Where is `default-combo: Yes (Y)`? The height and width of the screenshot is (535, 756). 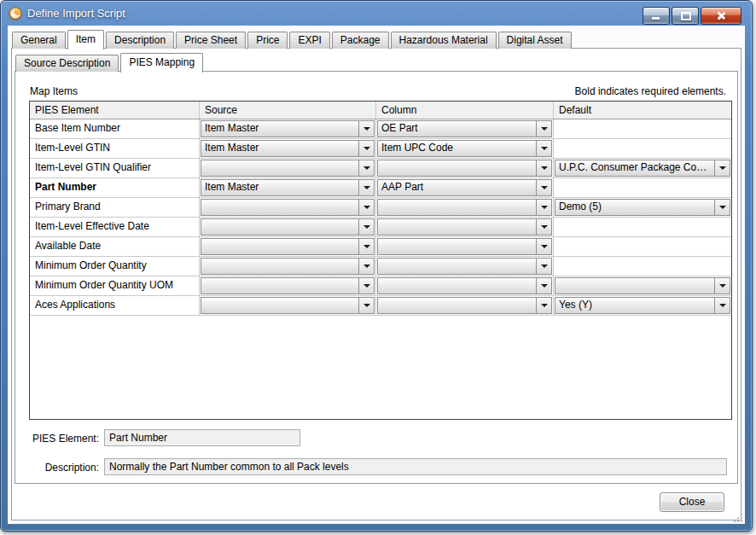 default-combo: Yes (Y) is located at coordinates (643, 305).